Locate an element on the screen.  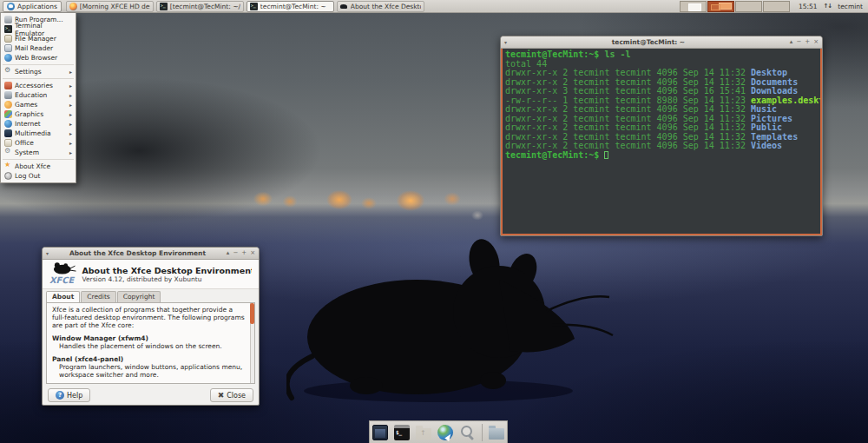
menu-item-office: Office▸ is located at coordinates (38, 142).